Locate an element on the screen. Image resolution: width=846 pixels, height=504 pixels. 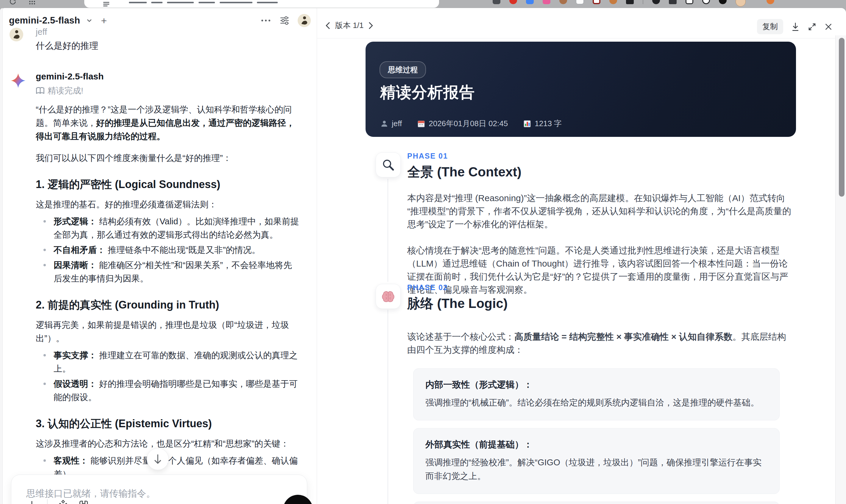
list-item: 事实支撑： 推理建立在可靠的数据、准确的观测或公认的真理之上。 is located at coordinates (168, 362).